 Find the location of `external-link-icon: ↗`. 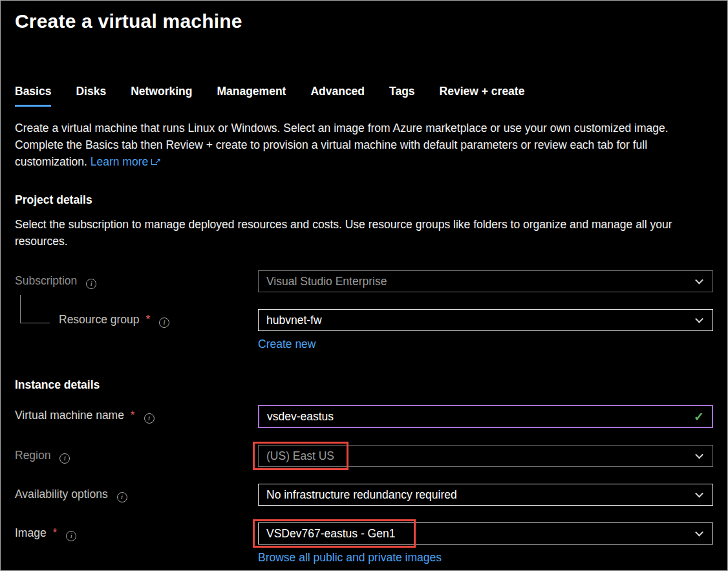

external-link-icon: ↗ is located at coordinates (155, 162).